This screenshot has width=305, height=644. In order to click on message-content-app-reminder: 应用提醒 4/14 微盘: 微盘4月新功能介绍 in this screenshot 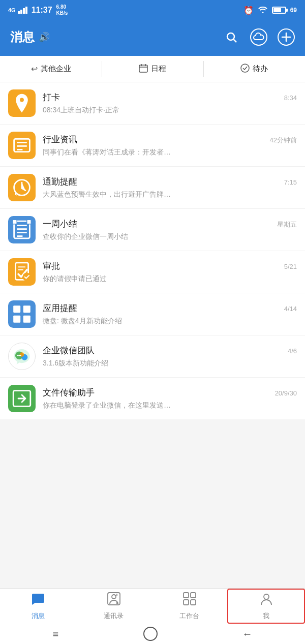, I will do `click(170, 314)`.